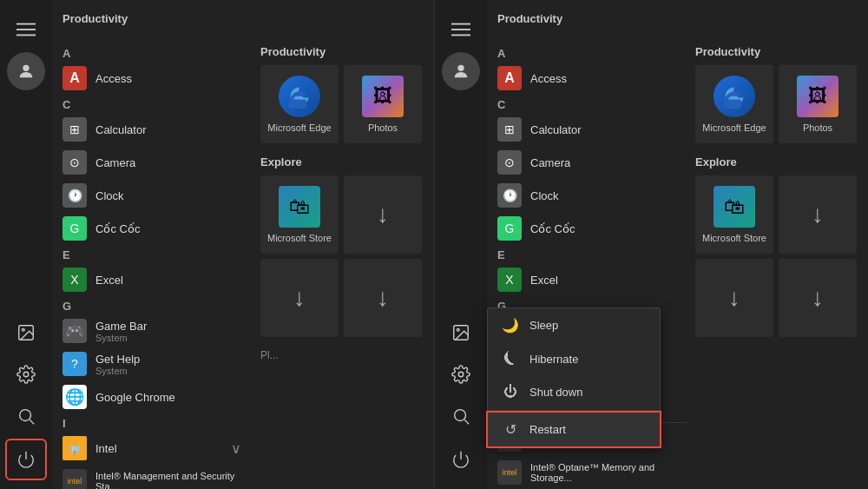 This screenshot has height=489, width=868. Describe the element at coordinates (461, 333) in the screenshot. I see `image-icon-right` at that location.